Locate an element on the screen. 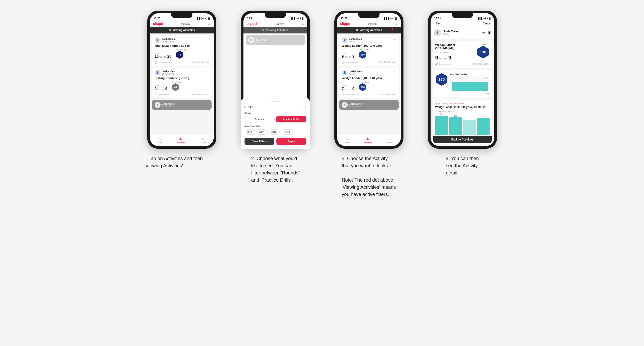 The width and height of the screenshot is (644, 346). dimmed-user-3: 👤 Josh Coles 28 Feb 2023 is located at coordinates (369, 105).